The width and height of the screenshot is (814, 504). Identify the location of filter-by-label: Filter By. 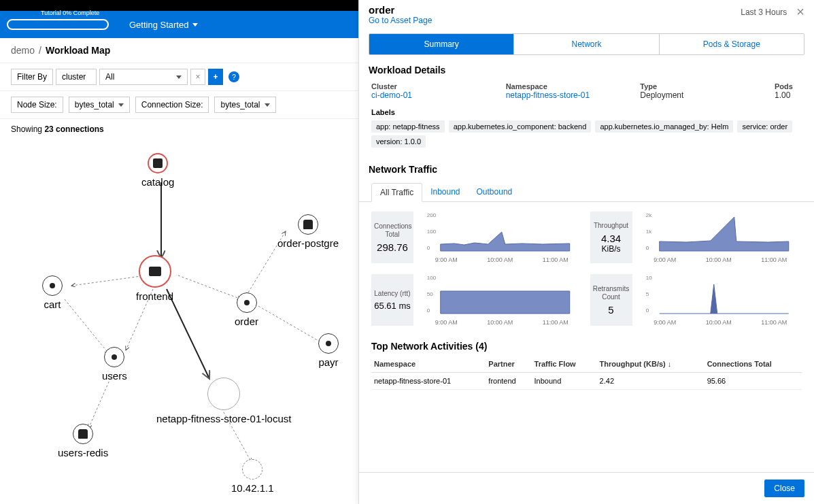
(32, 77).